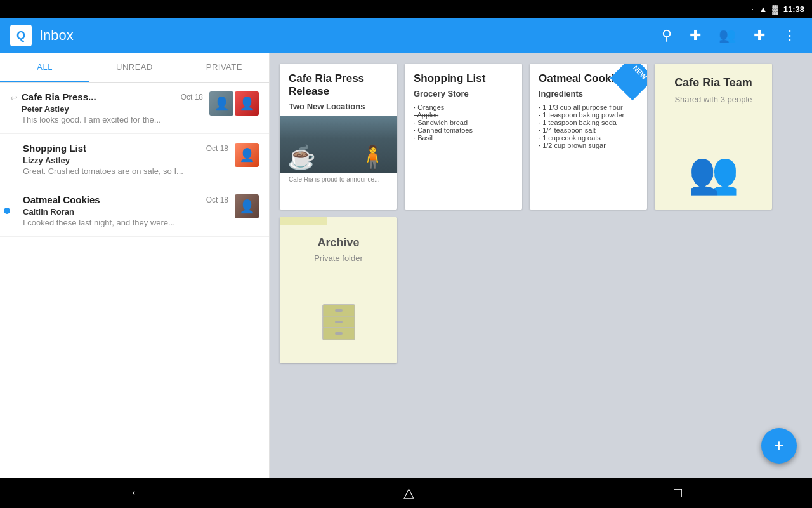  I want to click on note-card-cafe-press: Cafe Ria Press Release Two New Locations…, so click(339, 137).